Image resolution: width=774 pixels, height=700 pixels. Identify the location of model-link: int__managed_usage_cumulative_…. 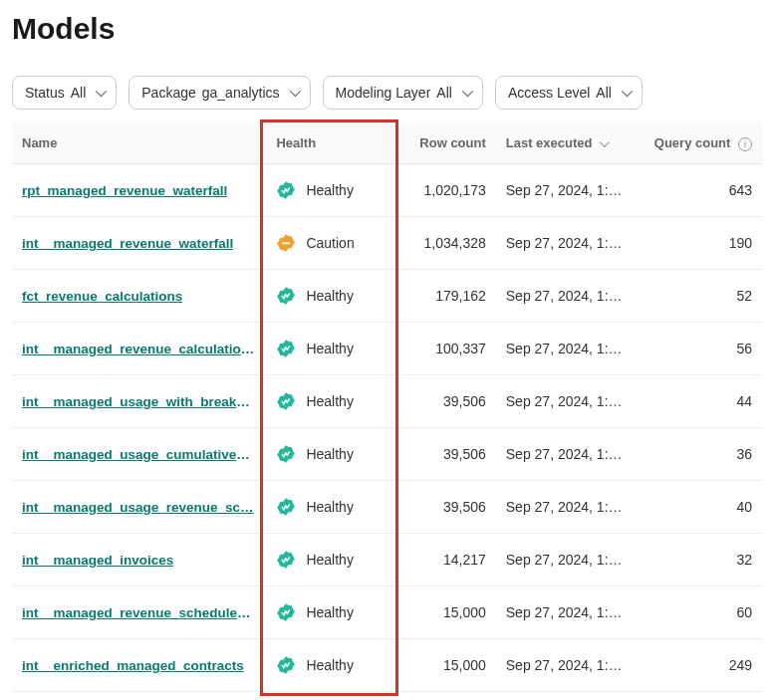
(139, 454).